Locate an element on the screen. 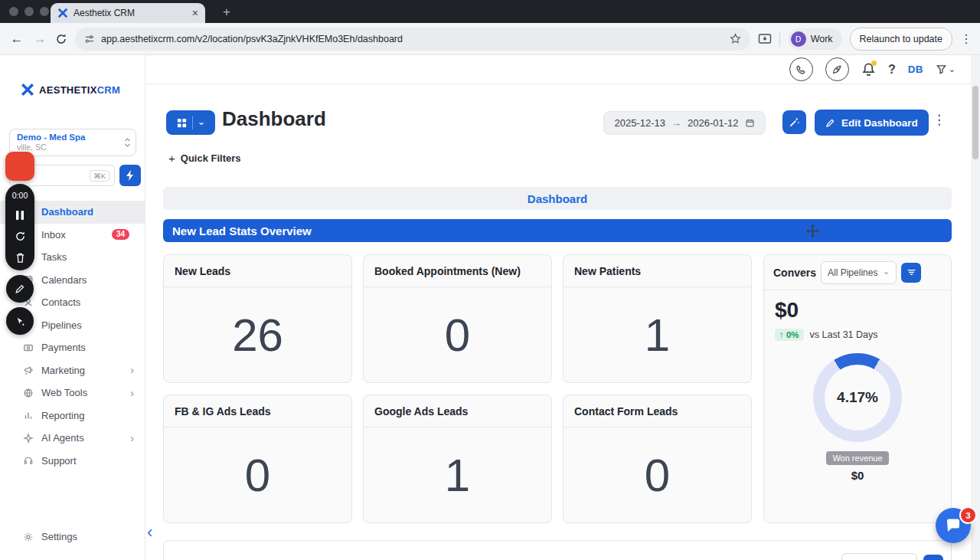 This screenshot has width=980, height=560. magic-wand-icon is located at coordinates (795, 123).